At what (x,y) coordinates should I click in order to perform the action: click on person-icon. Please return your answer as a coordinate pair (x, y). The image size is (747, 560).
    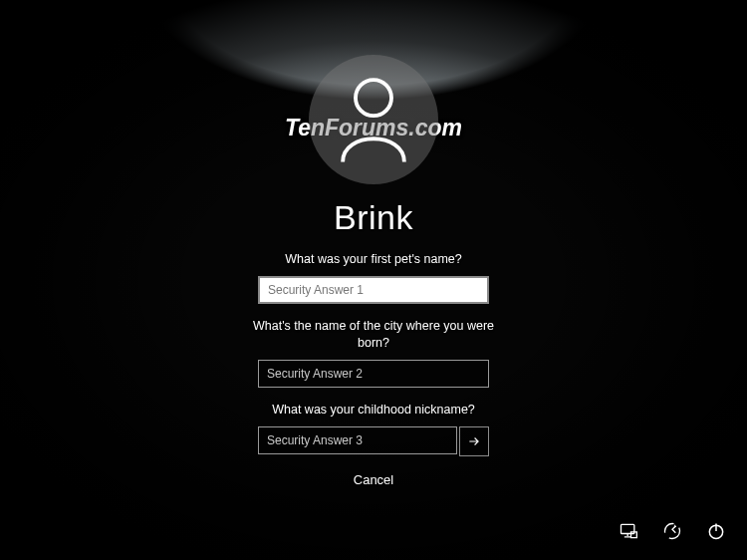
    Looking at the image, I should click on (374, 120).